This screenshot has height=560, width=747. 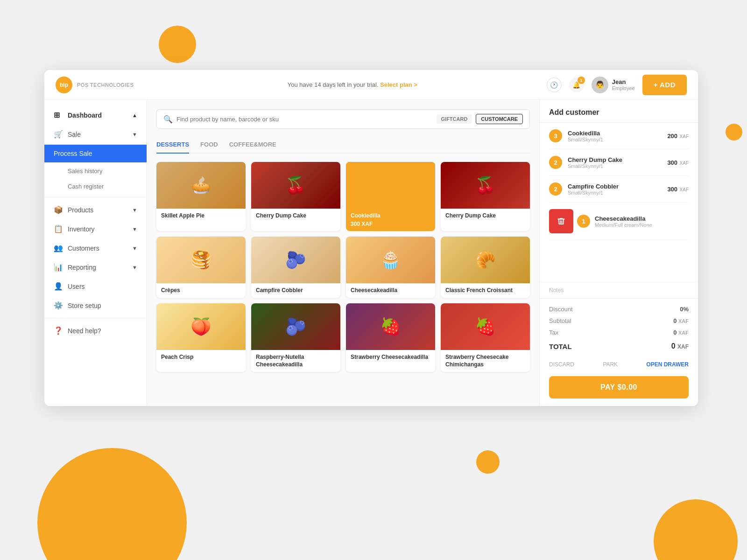 I want to click on discard-link: DISCARD, so click(x=562, y=364).